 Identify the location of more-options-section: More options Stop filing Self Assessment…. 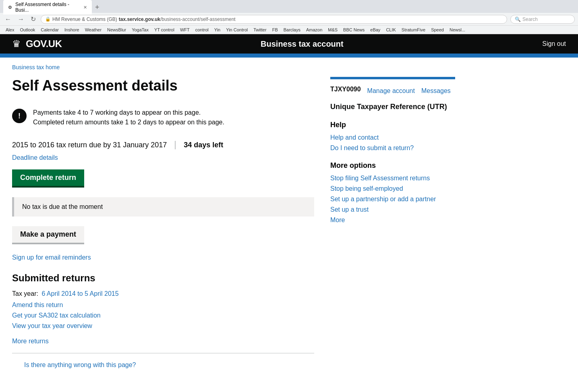
(393, 192).